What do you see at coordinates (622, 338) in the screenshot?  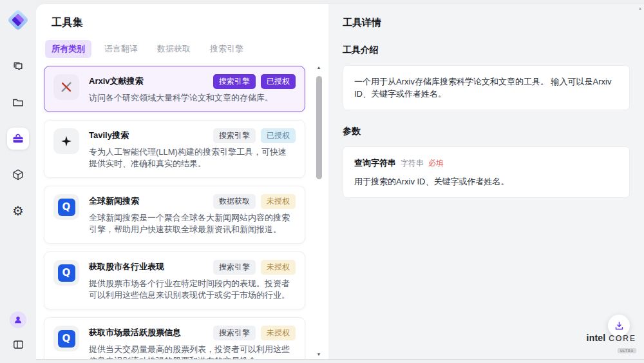 I see `core-wordmark: CORE` at bounding box center [622, 338].